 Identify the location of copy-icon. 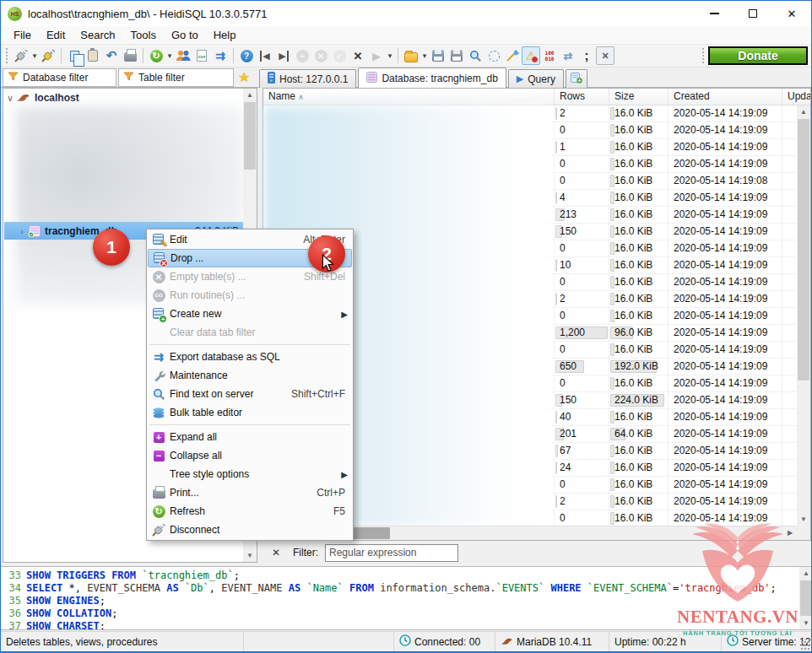
(74, 56).